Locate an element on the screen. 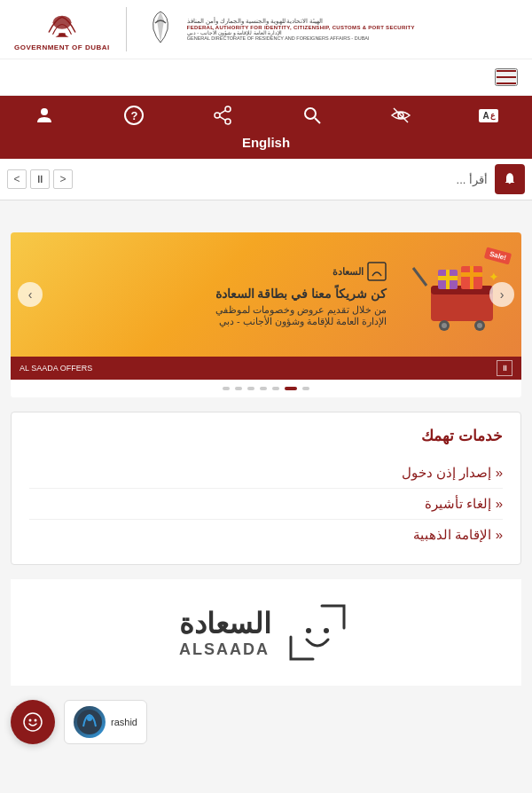  carousel-logo: السعادة is located at coordinates (204, 271).